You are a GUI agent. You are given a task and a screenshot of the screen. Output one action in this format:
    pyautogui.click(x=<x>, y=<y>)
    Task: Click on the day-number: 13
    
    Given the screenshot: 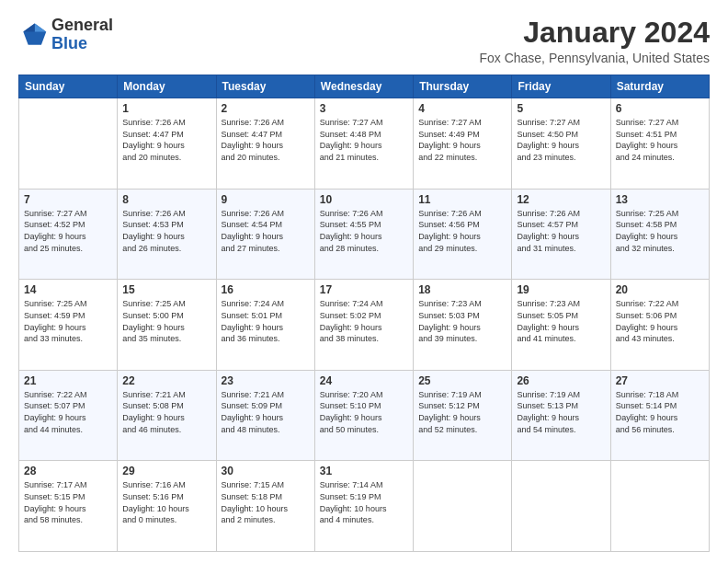 What is the action you would take?
    pyautogui.click(x=660, y=200)
    